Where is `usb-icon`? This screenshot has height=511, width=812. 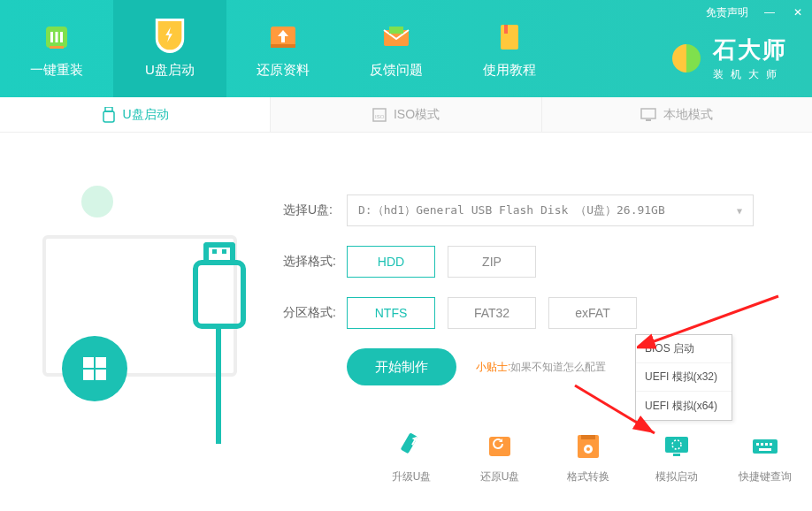 usb-icon is located at coordinates (109, 115).